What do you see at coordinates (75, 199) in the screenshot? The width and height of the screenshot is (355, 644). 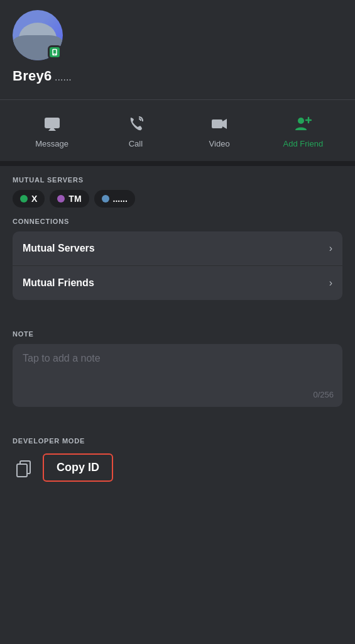 I see `tag-label-tm: TM` at bounding box center [75, 199].